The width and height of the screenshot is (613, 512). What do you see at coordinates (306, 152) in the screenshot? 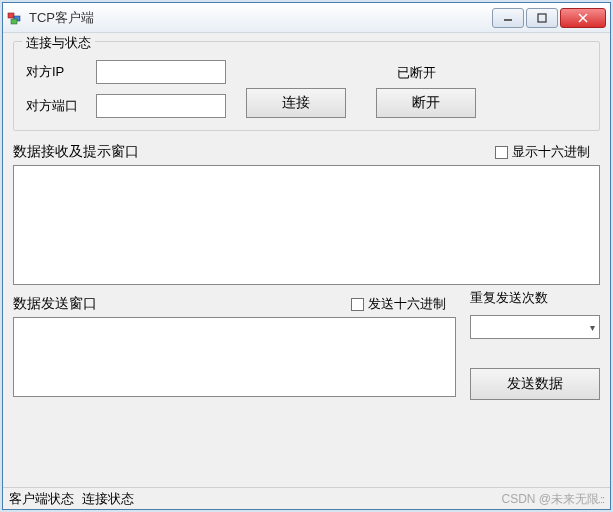
I see `receive-header: 数据接收及提示窗口 显示十六进制` at bounding box center [306, 152].